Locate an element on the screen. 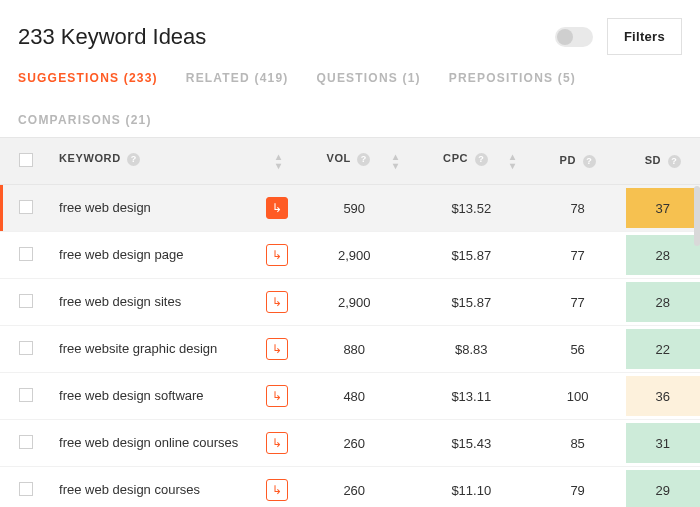 The height and width of the screenshot is (507, 700). tab-2: QUESTIONS (1) is located at coordinates (369, 78).